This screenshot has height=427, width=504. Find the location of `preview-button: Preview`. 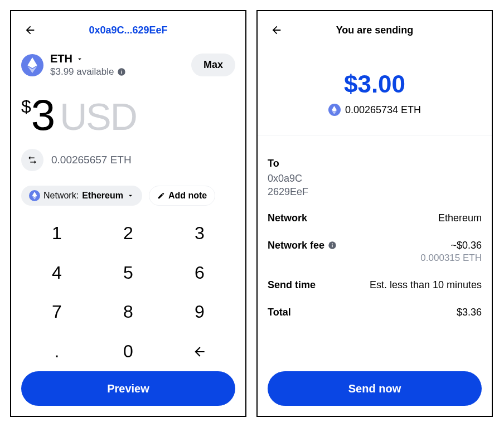

preview-button: Preview is located at coordinates (128, 389).